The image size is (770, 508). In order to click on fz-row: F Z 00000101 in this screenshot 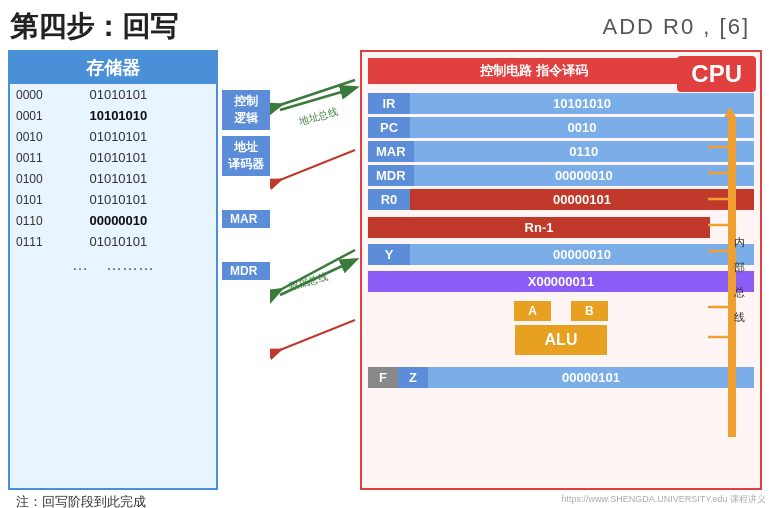, I will do `click(561, 378)`.